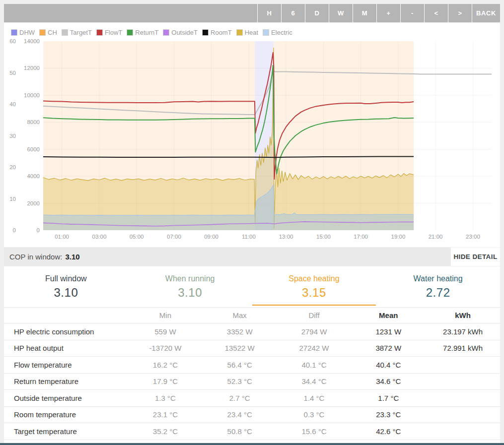  Describe the element at coordinates (66, 432) in the screenshot. I see `row-label: Target temperature` at that location.